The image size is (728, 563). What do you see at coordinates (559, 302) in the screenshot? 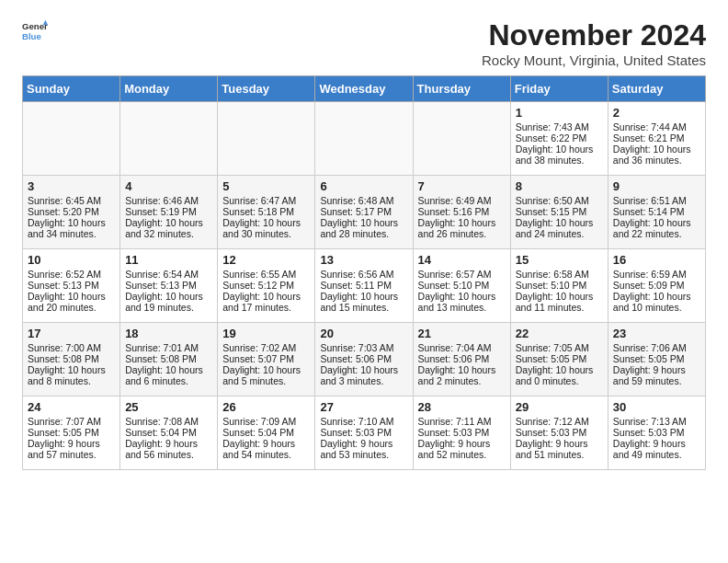
I see `cell-info-line: Daylight: 10 hours and 11 minutes.` at bounding box center [559, 302].